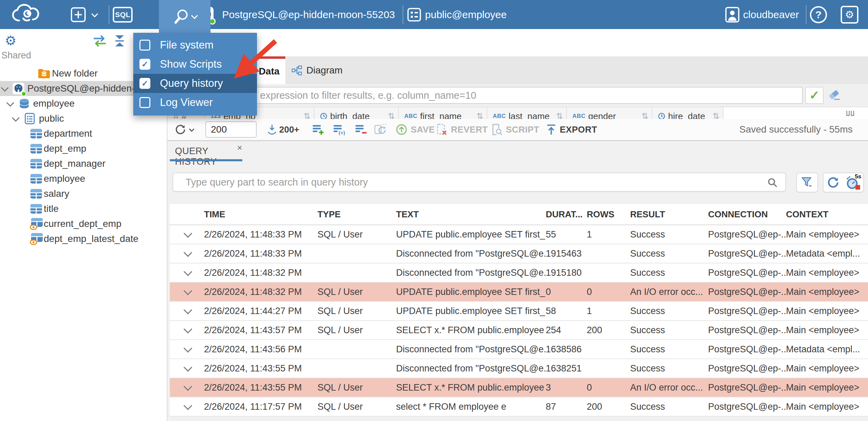 The height and width of the screenshot is (421, 868). Describe the element at coordinates (462, 130) in the screenshot. I see `revert-button: REVERT` at that location.